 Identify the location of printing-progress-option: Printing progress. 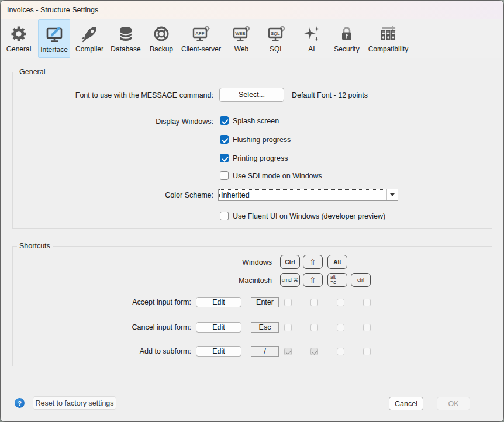
(254, 158).